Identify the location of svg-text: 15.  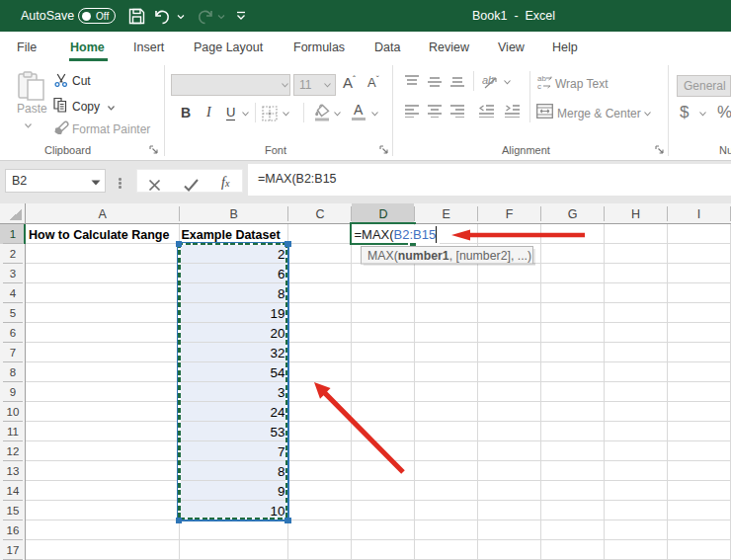
(14, 511).